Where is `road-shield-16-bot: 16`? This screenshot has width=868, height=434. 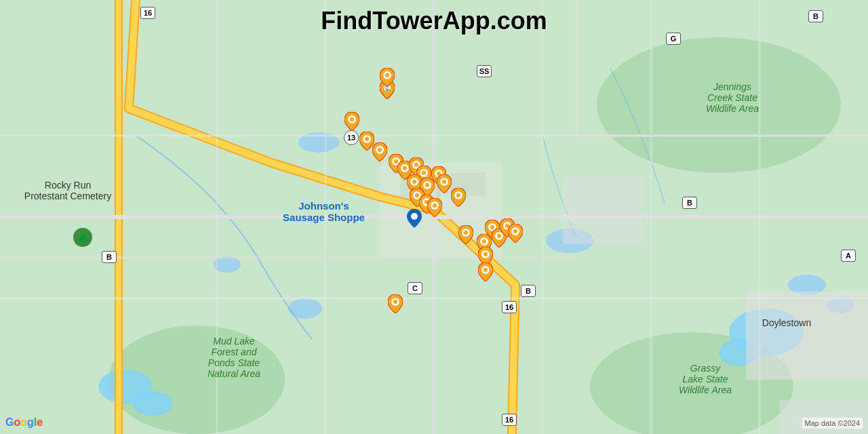
road-shield-16-bot: 16 is located at coordinates (509, 420).